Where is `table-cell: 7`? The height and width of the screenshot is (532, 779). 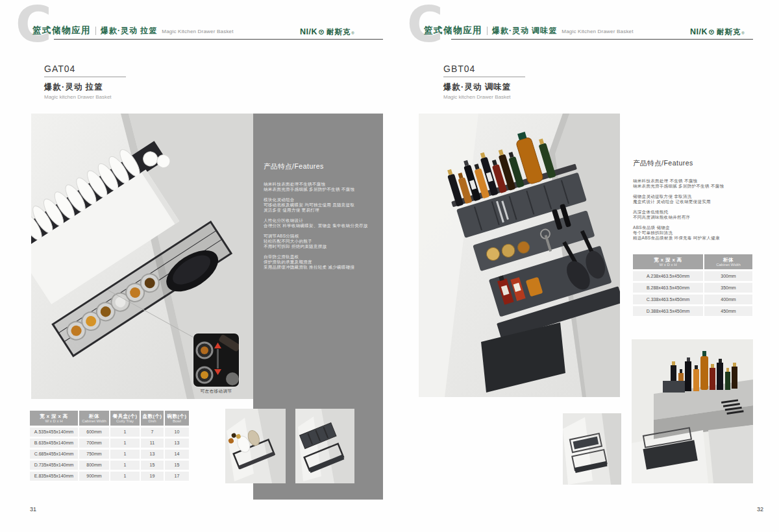
table-cell: 7 is located at coordinates (152, 432).